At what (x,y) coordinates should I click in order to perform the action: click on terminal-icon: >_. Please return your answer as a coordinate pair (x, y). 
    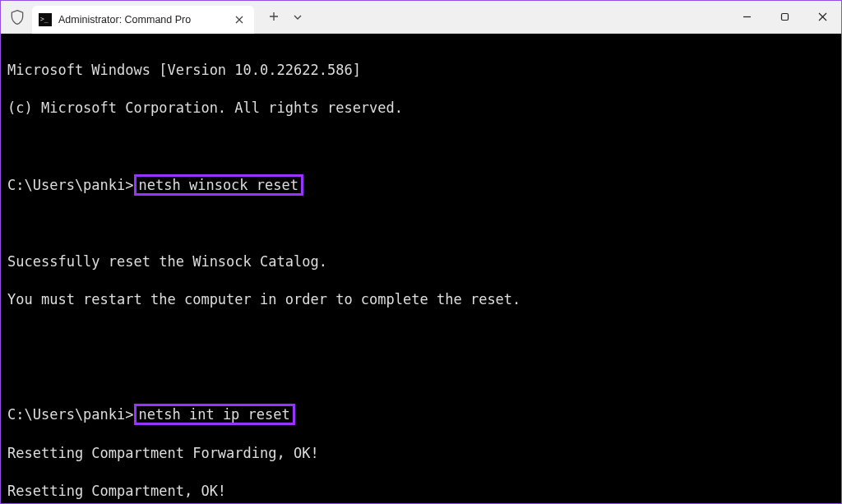
    Looking at the image, I should click on (45, 20).